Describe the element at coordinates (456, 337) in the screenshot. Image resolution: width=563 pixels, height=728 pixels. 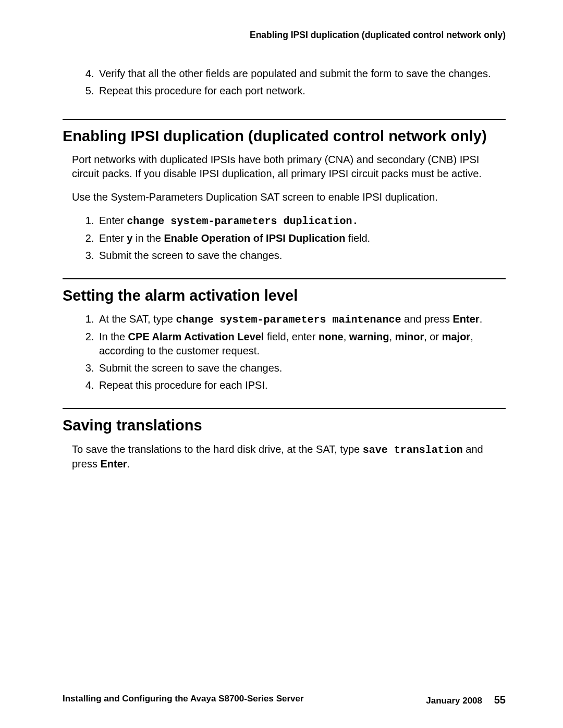
I see `bold-text: major` at that location.